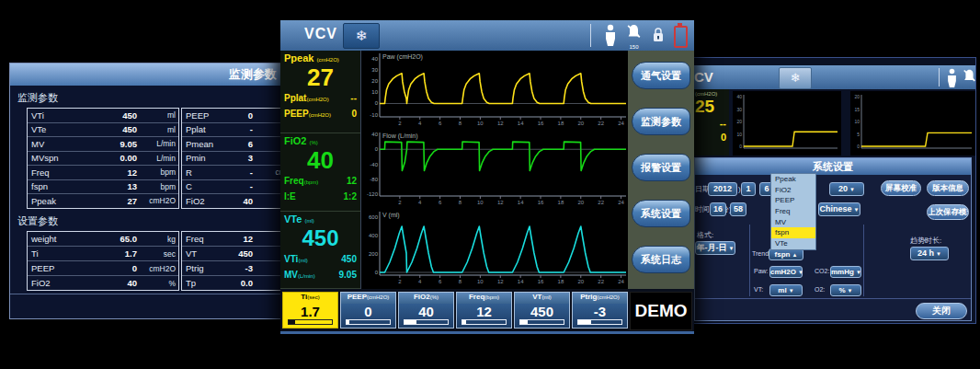 The height and width of the screenshot is (369, 980). I want to click on unit-value: mmHg, so click(842, 272).